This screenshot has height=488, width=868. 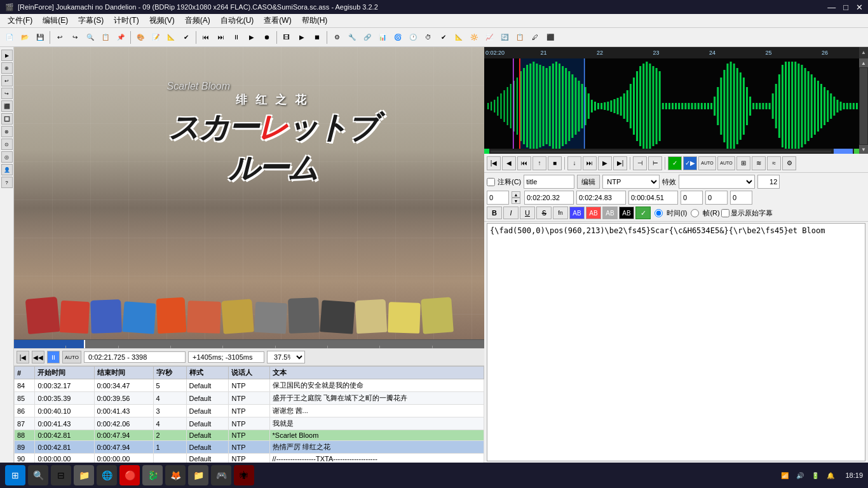 I want to click on tb-extra3: 🔗, so click(x=367, y=37).